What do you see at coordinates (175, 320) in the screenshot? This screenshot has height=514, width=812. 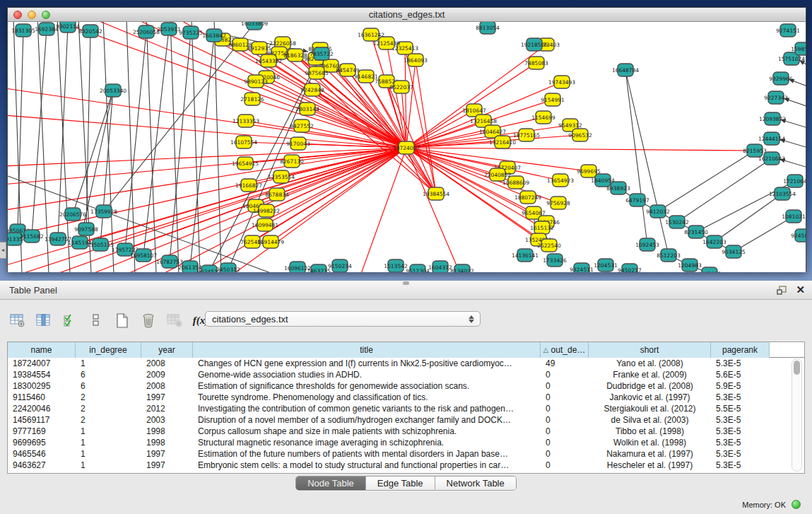 I see `delete-table-icon` at bounding box center [175, 320].